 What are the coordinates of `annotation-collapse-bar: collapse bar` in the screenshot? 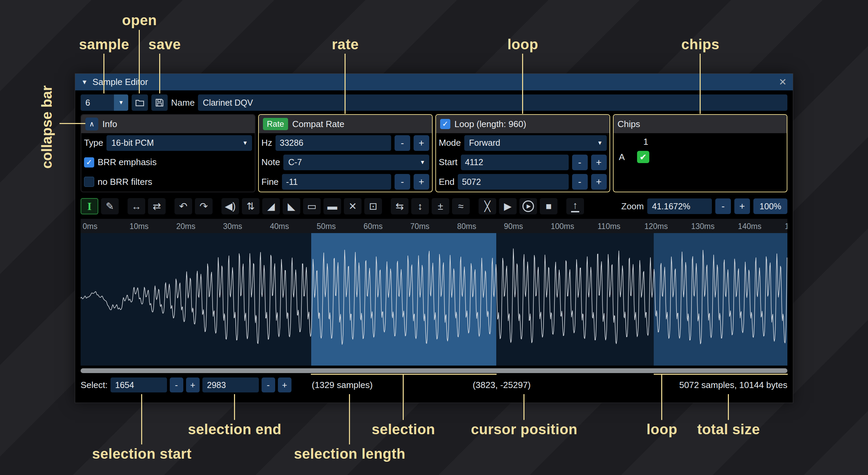 It's located at (47, 127).